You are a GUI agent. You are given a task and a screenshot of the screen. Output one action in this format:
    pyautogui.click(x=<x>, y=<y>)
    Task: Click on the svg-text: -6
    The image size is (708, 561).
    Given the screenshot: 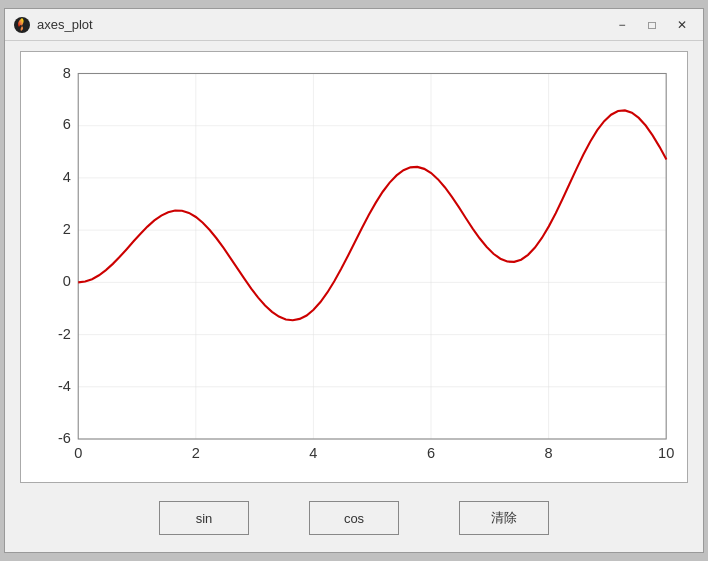 What is the action you would take?
    pyautogui.click(x=64, y=438)
    